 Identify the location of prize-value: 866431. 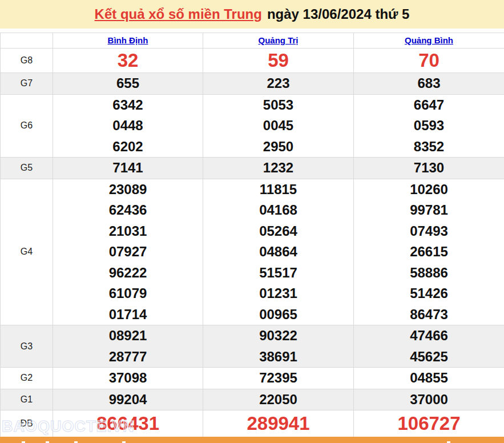
(128, 424).